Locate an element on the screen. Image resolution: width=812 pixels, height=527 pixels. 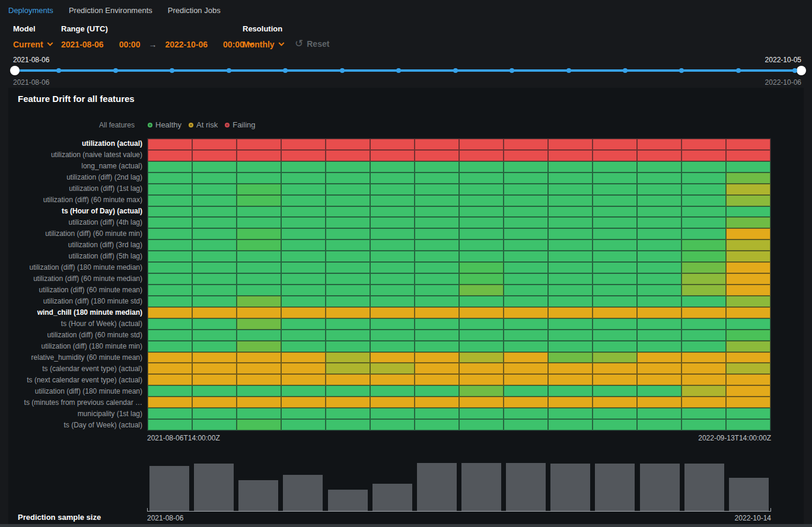
feature-row-label: ts (Hour of Day) (actual) is located at coordinates (75, 211).